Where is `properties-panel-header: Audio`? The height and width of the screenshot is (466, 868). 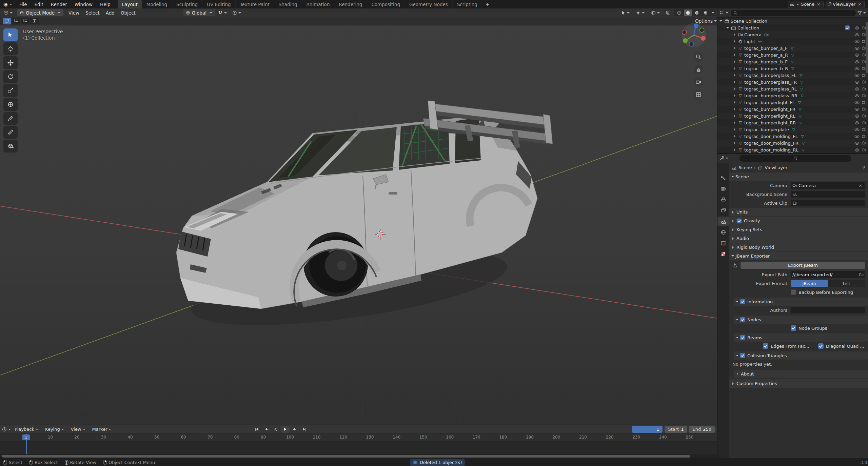
properties-panel-header: Audio is located at coordinates (799, 239).